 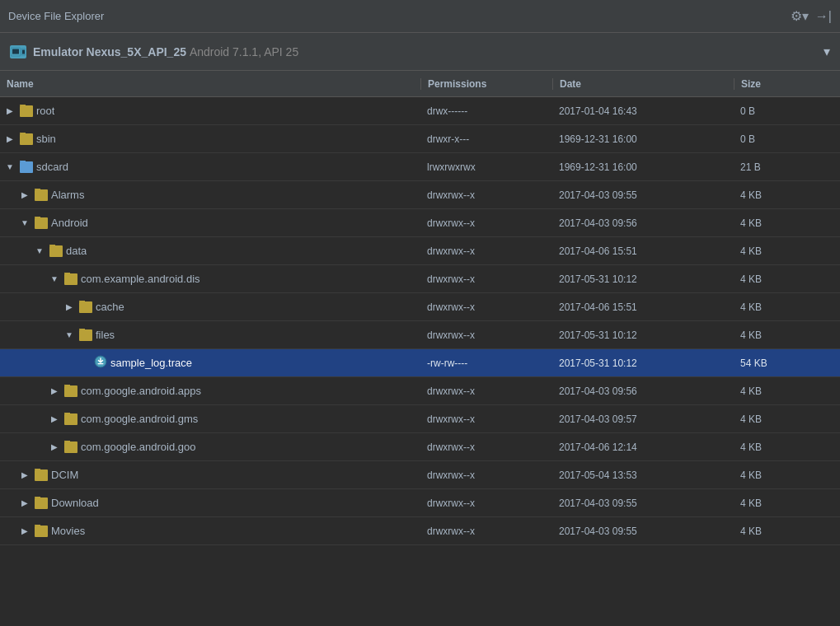 What do you see at coordinates (53, 166) in the screenshot?
I see `file-name-label: sdcard` at bounding box center [53, 166].